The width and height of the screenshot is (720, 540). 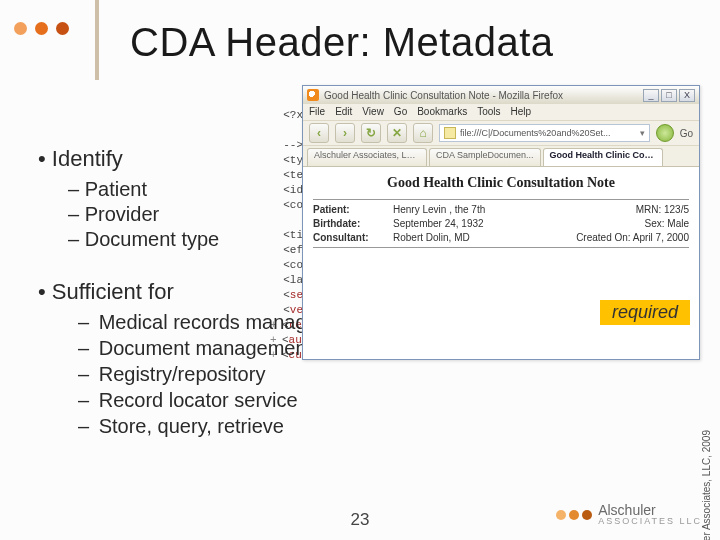 What do you see at coordinates (574, 515) in the screenshot?
I see `logo-dots-icon` at bounding box center [574, 515].